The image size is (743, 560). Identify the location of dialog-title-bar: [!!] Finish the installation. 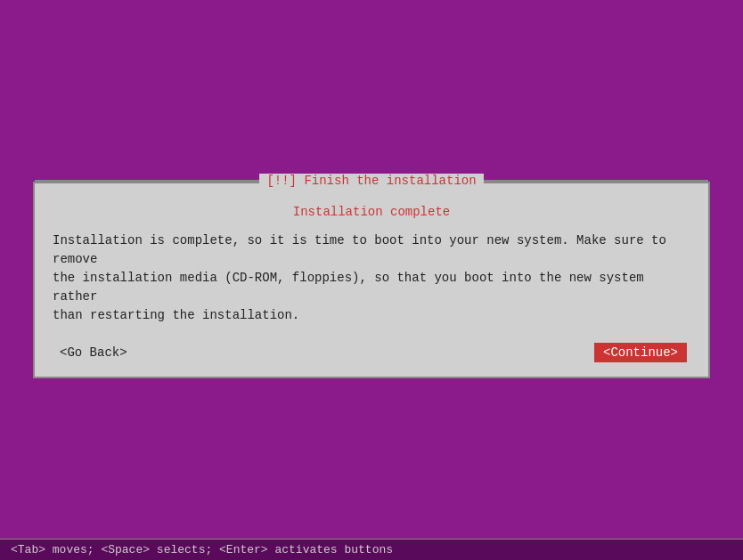
(372, 181).